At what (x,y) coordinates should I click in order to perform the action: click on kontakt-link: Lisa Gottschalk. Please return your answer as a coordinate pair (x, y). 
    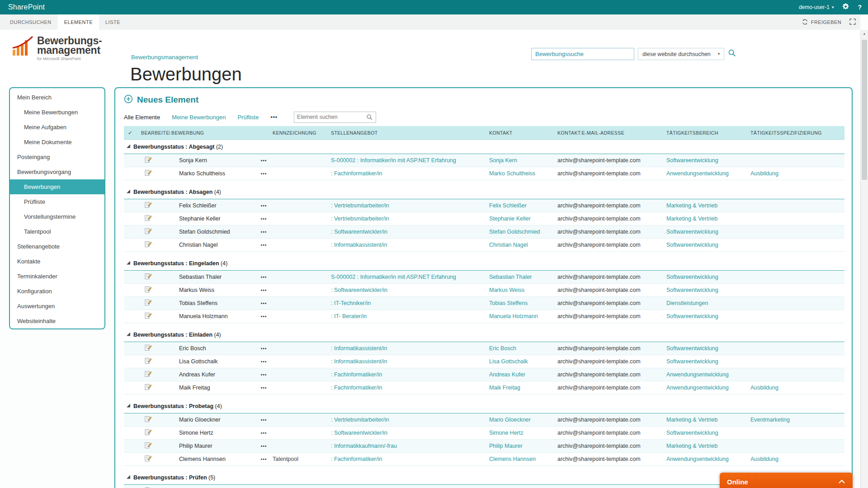
    Looking at the image, I should click on (508, 361).